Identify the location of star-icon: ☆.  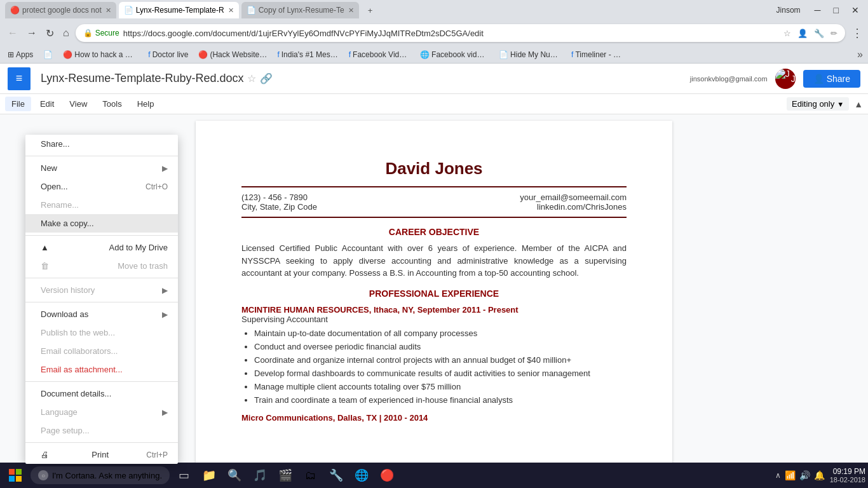
(787, 33).